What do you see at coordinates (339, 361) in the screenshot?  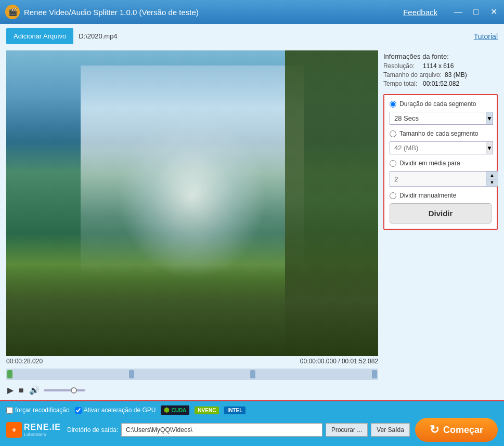 I see `position-total-time: 00:00:00.000 / 00:01:52.082` at bounding box center [339, 361].